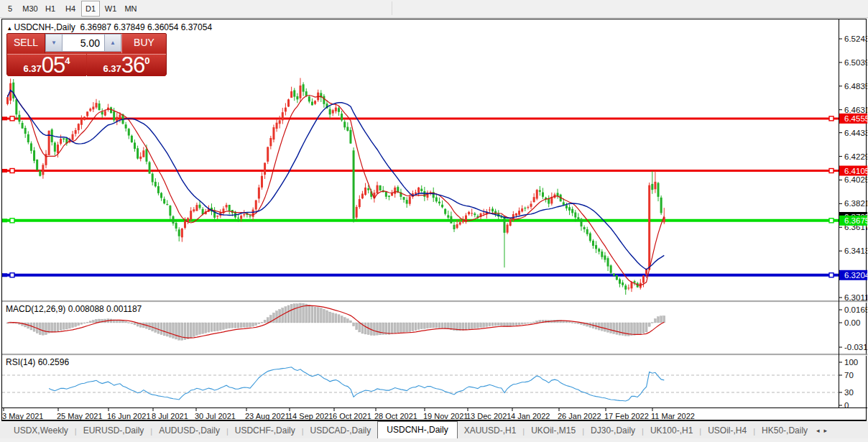 The image size is (868, 442). Describe the element at coordinates (53, 65) in the screenshot. I see `sell-price-main: 05` at that location.